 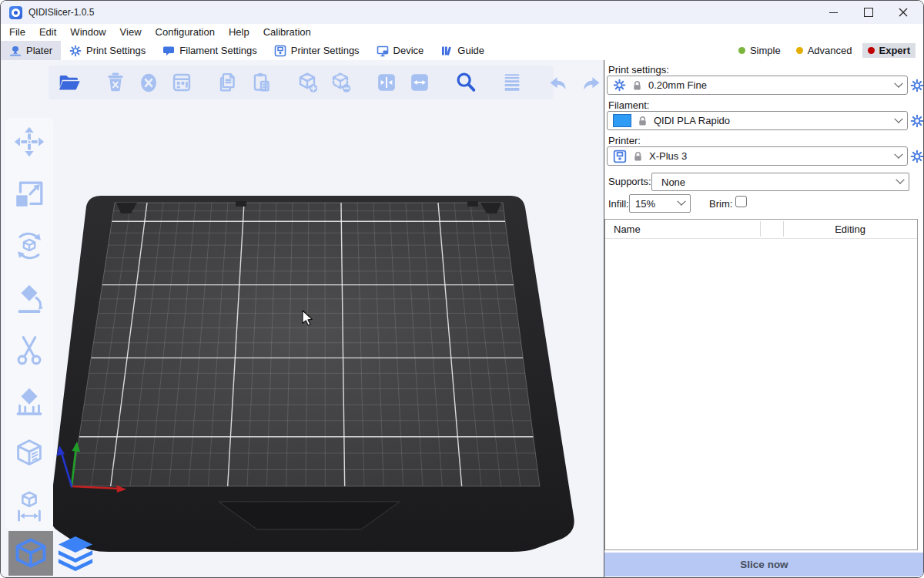 I want to click on infill-label: Infill:, so click(x=619, y=203).